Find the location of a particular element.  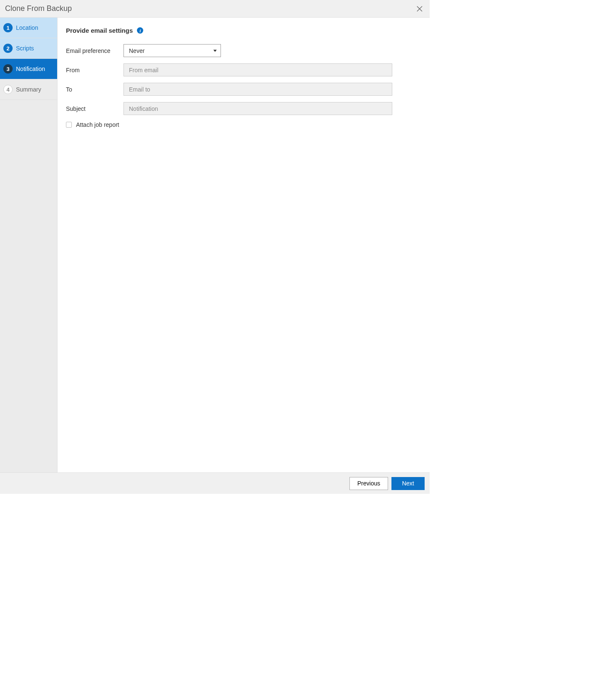

subject-input is located at coordinates (258, 108).